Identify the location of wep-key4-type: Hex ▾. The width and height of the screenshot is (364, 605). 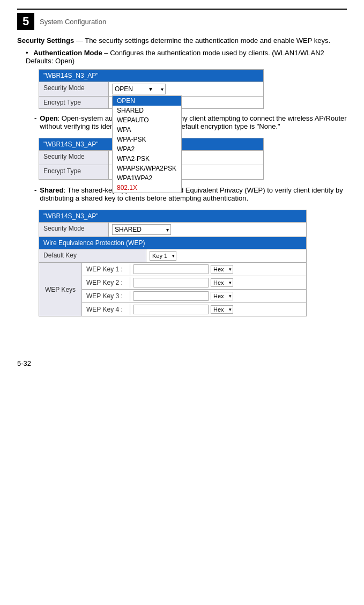
(222, 309).